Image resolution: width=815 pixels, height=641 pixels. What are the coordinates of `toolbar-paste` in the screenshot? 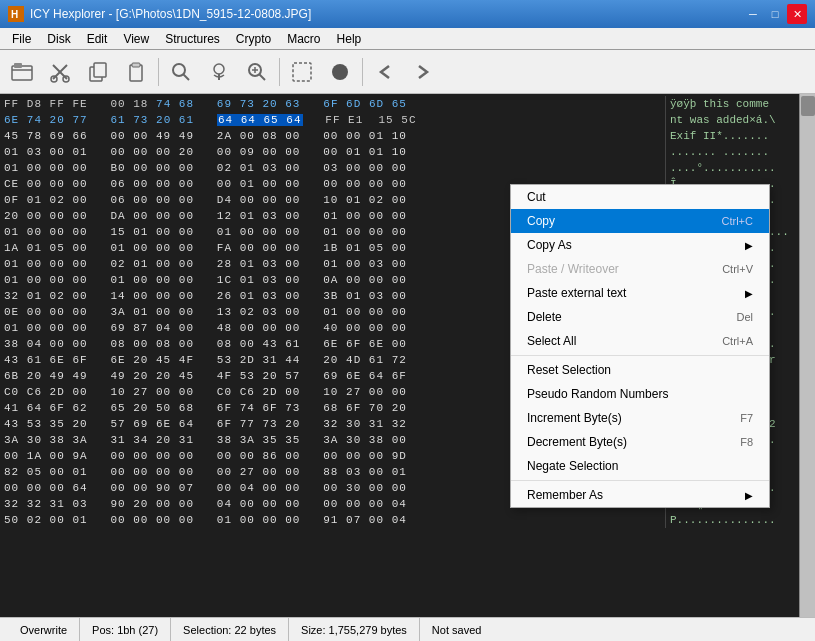 It's located at (136, 72).